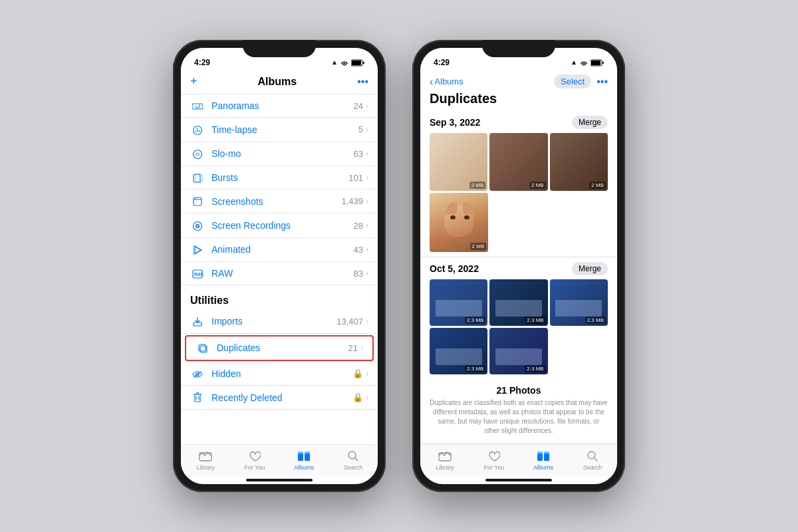  Describe the element at coordinates (358, 154) in the screenshot. I see `slomo-count: 63` at that location.